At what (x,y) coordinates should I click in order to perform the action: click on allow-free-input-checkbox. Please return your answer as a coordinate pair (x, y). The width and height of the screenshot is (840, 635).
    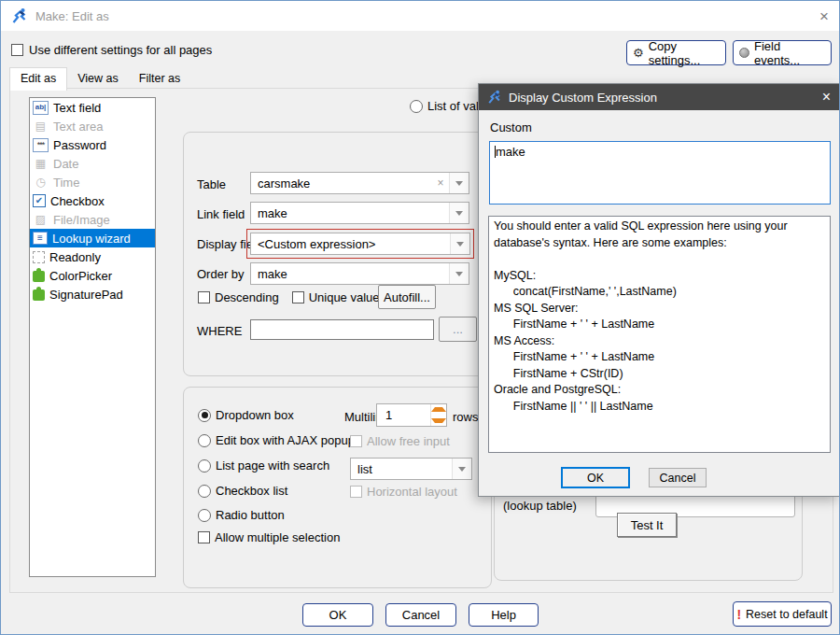
    Looking at the image, I should click on (357, 441).